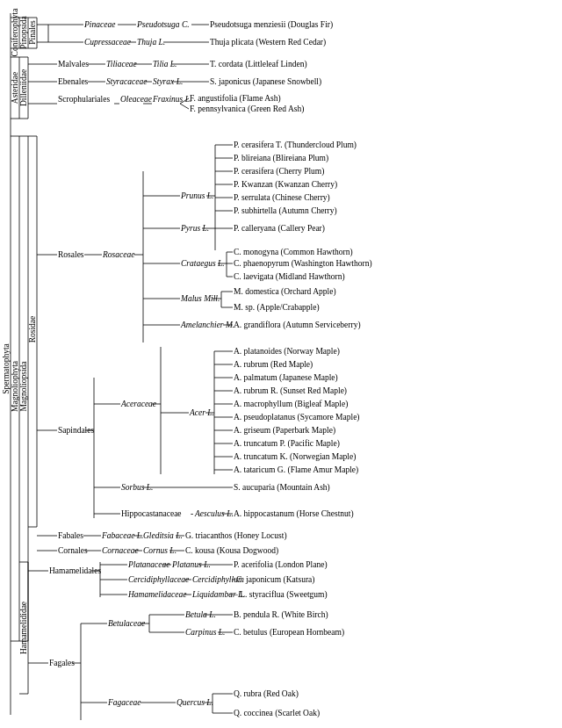 This screenshot has width=562, height=728. I want to click on sorbus-aucuparia-label: S. aucuparia (Mountain Ash), so click(282, 488).